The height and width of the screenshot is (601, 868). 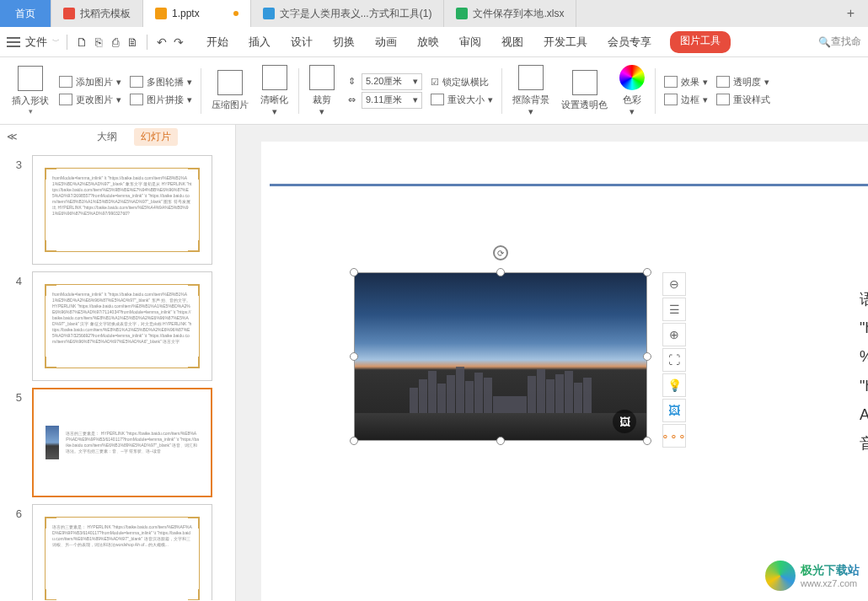 I want to click on reset-style-button: 重设样式, so click(x=743, y=99).